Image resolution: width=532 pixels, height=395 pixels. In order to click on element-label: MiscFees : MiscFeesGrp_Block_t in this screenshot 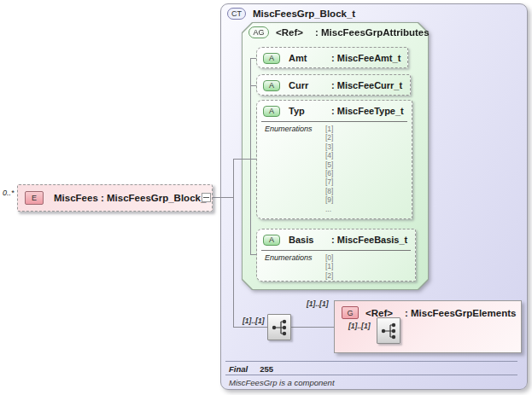, I will do `click(132, 198)`.